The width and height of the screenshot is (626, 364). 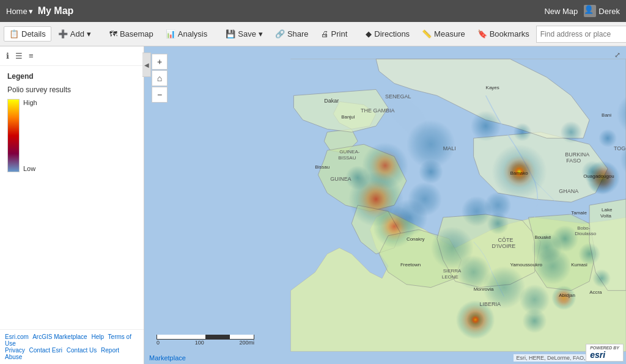 I want to click on measure-label: Measure, so click(x=450, y=34).